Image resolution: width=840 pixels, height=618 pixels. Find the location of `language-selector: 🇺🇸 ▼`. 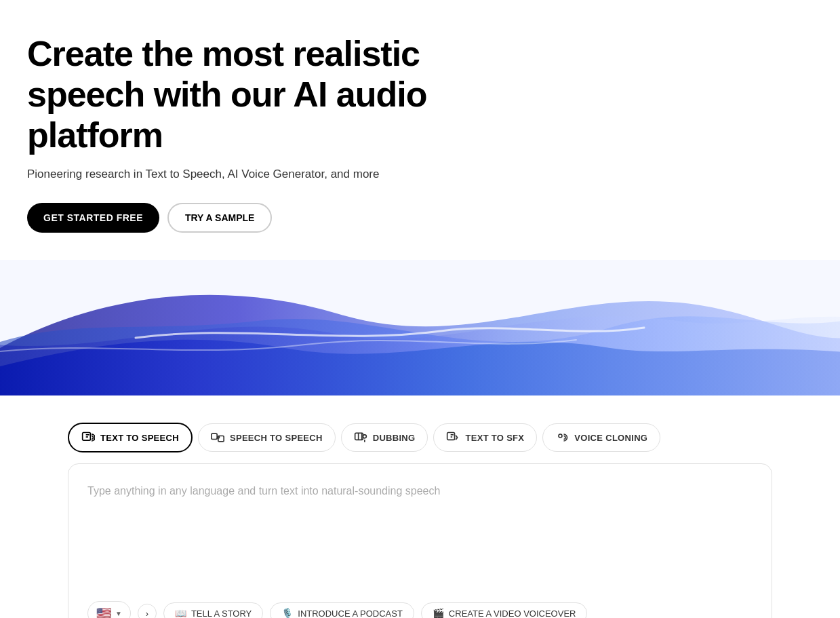

language-selector: 🇺🇸 ▼ is located at coordinates (109, 609).